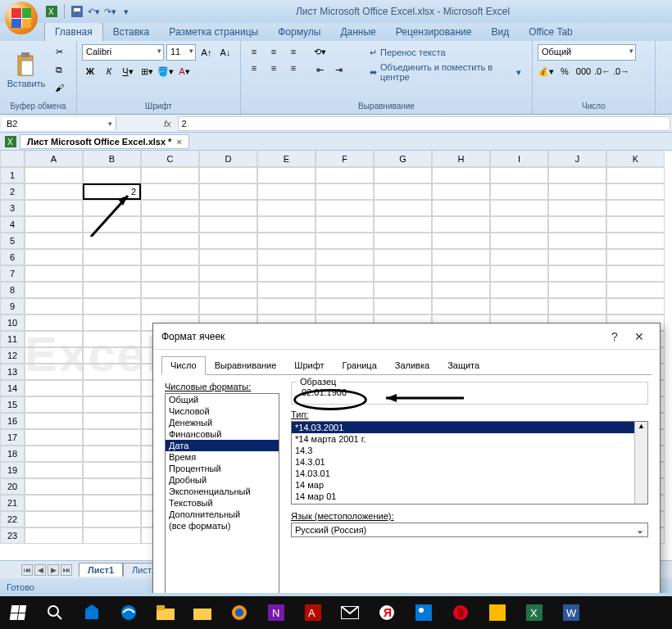  What do you see at coordinates (12, 290) in the screenshot?
I see `row-header: 8` at bounding box center [12, 290].